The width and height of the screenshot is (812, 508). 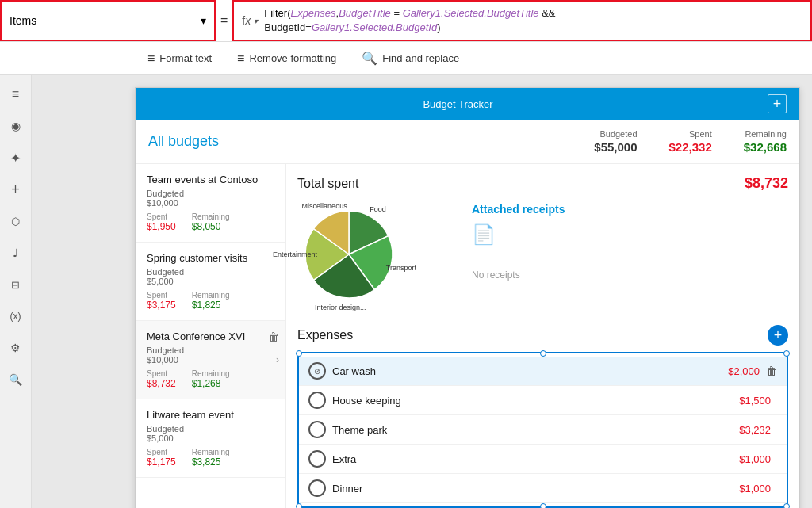 I want to click on budget-summary: All budgets Budgeted $55,000 Spent $22,3…, so click(x=468, y=142).